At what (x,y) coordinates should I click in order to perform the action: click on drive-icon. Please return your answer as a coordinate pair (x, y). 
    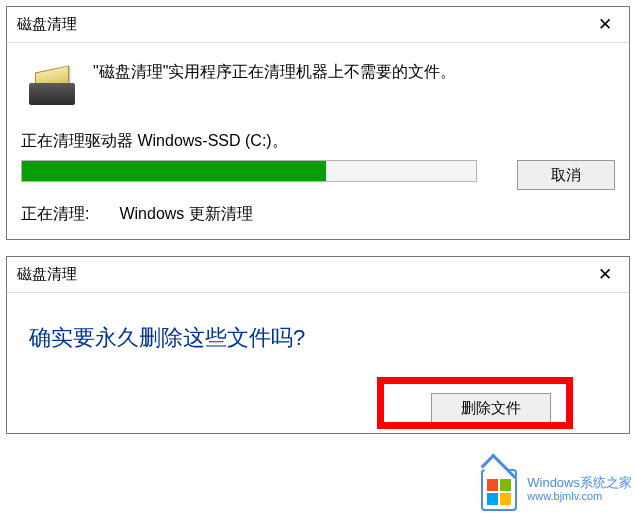
    Looking at the image, I should click on (52, 85).